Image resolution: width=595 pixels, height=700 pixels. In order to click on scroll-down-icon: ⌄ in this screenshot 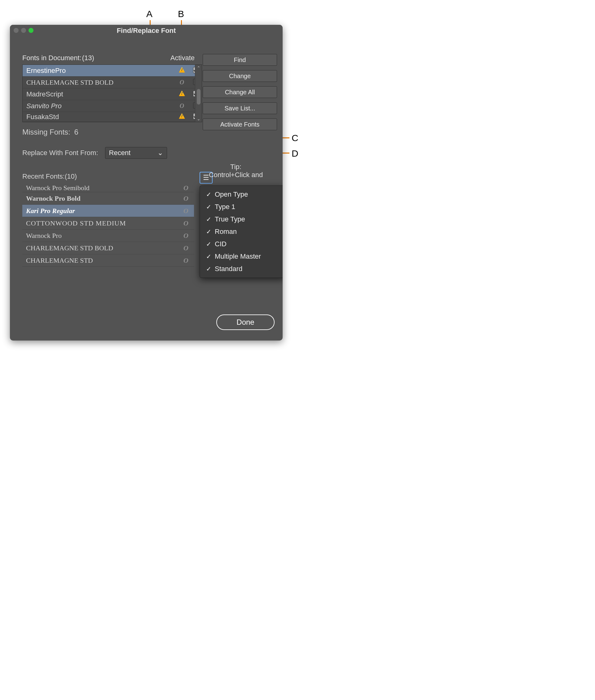, I will do `click(198, 119)`.